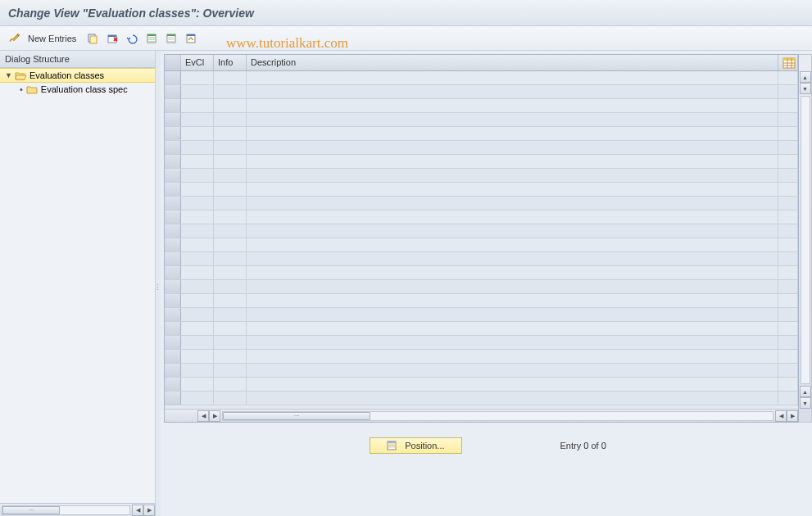 The image size is (812, 516). What do you see at coordinates (15, 38) in the screenshot?
I see `toggle-display-icon` at bounding box center [15, 38].